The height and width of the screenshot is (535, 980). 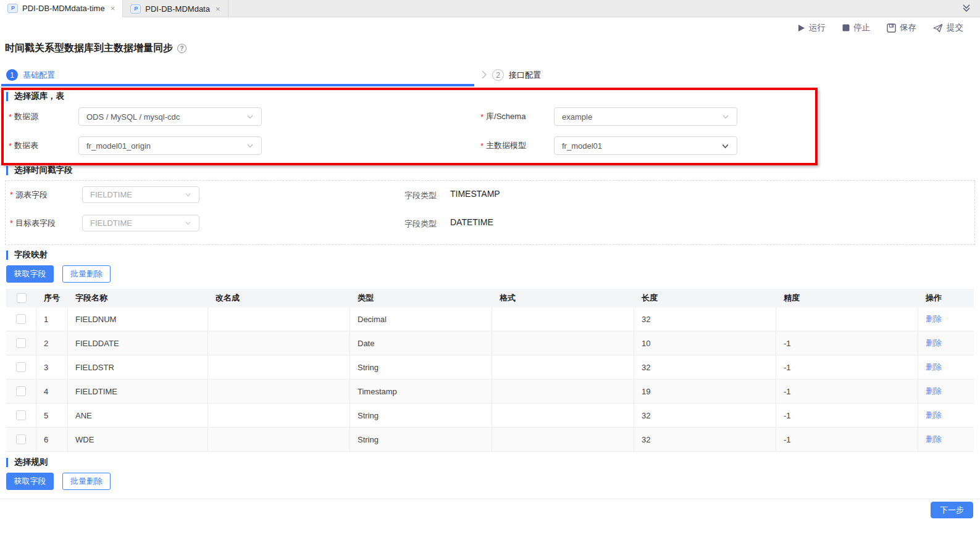 What do you see at coordinates (563, 298) in the screenshot?
I see `header-format: 格式` at bounding box center [563, 298].